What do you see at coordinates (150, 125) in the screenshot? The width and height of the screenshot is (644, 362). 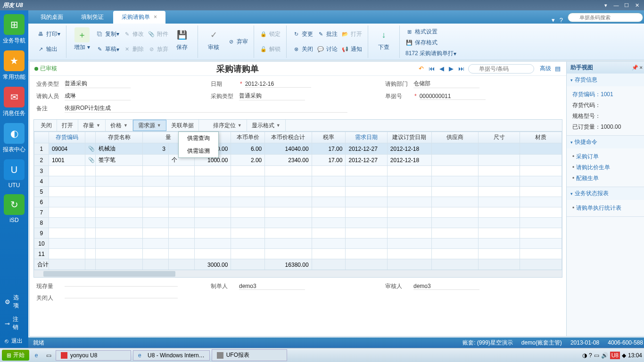 I see `gt-demand: 需求源▼` at bounding box center [150, 125].